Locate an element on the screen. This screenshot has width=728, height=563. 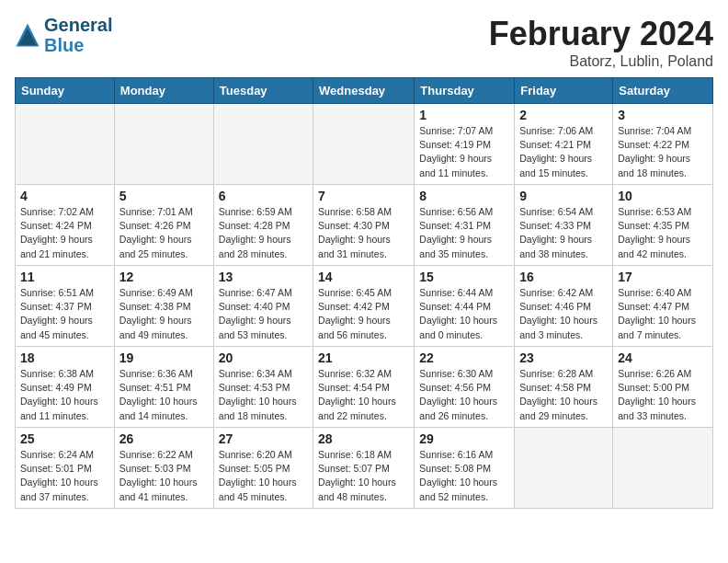
calendar-cell: 29Sunrise: 6:16 AM Sunset: 5:08 PM Dayli… is located at coordinates (465, 468).